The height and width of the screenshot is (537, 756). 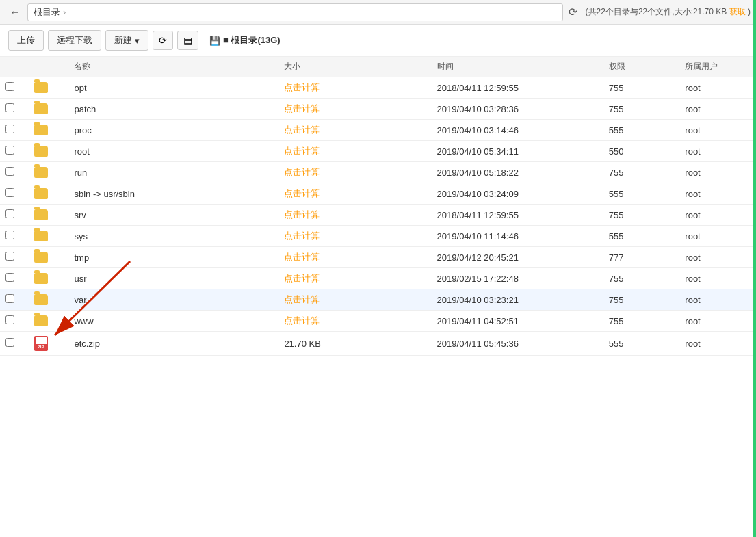 I want to click on header-size: 大小, so click(x=354, y=67).